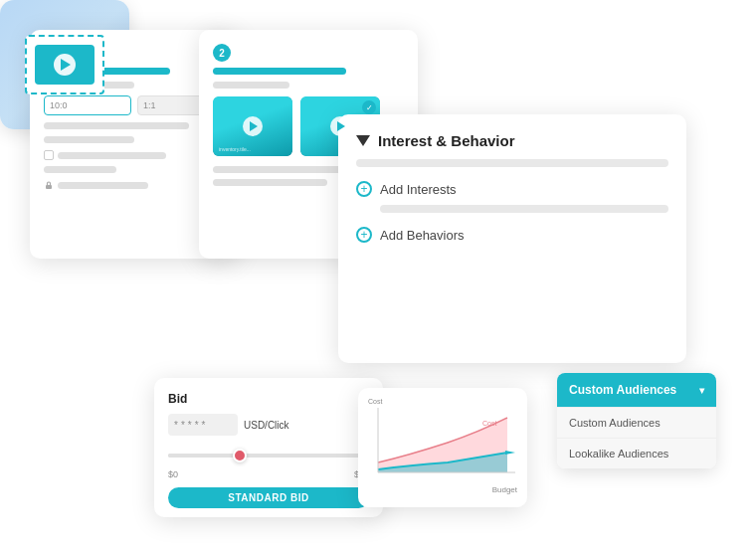  What do you see at coordinates (203, 425) in the screenshot?
I see `bid-input-field: *****` at bounding box center [203, 425].